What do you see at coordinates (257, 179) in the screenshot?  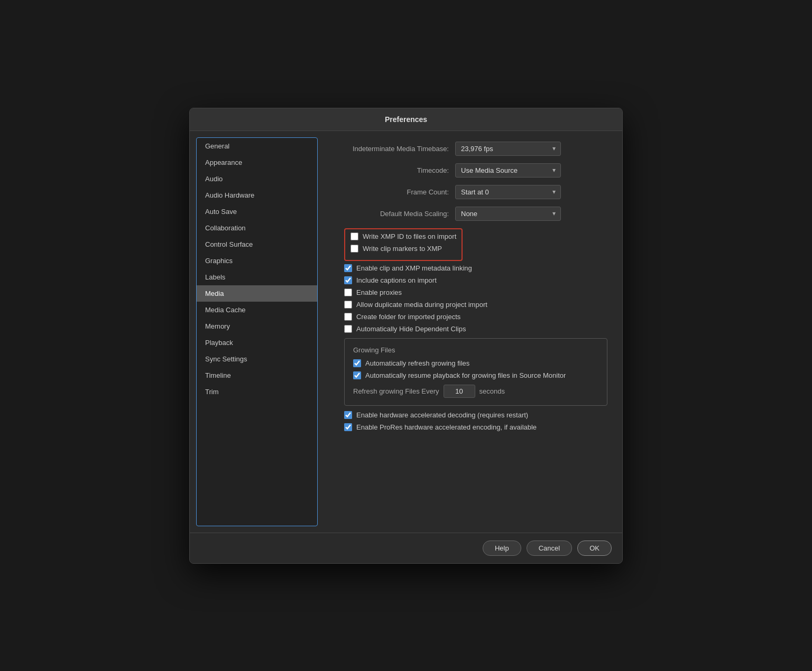 I see `sidebar-item-audio: Audio` at bounding box center [257, 179].